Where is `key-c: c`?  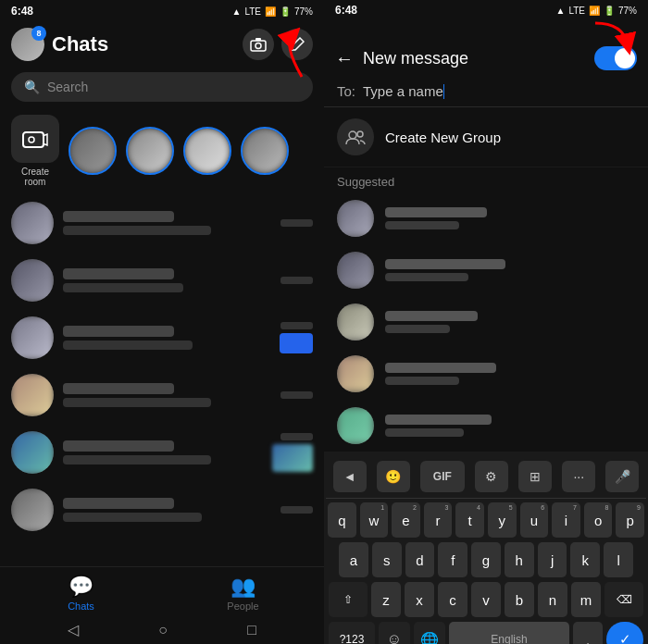
key-c: c is located at coordinates (453, 600).